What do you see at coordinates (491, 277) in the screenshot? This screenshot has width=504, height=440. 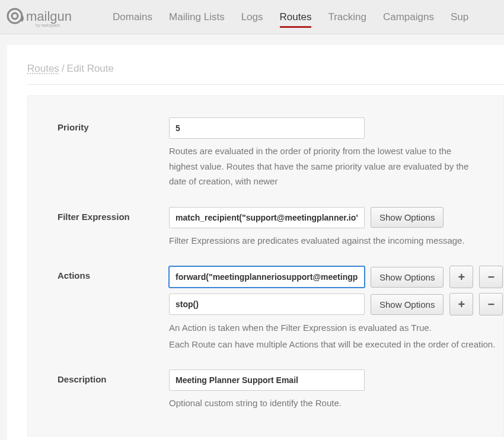 I see `action-0-remove-button: −` at bounding box center [491, 277].